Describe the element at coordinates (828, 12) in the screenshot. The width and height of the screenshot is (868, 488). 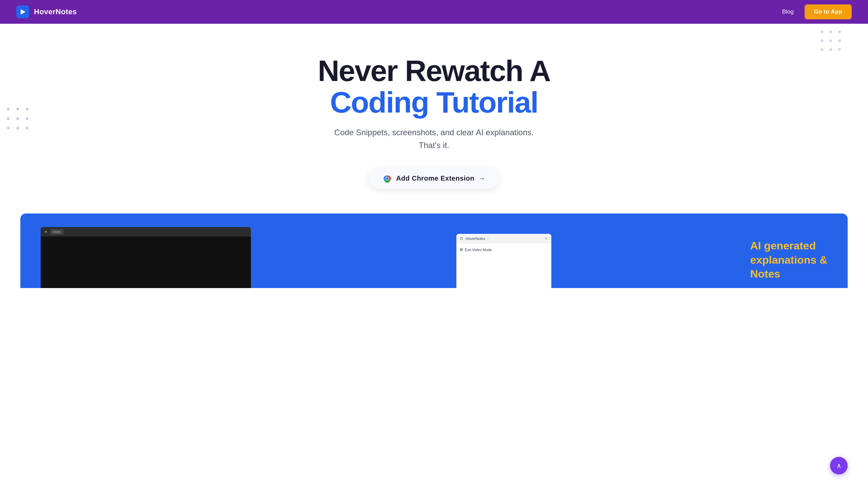
I see `go-to-app-button: Go to App` at that location.